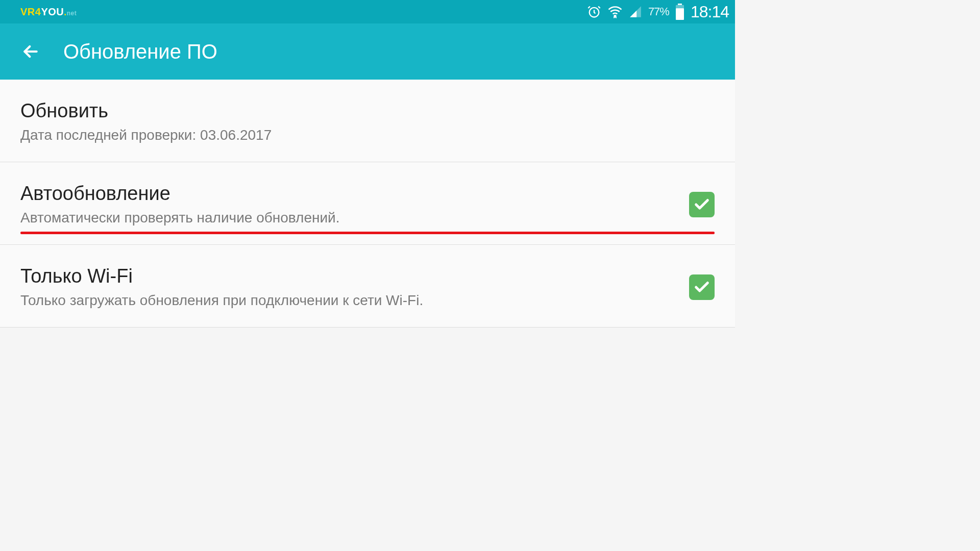  Describe the element at coordinates (635, 12) in the screenshot. I see `signal-icon` at that location.